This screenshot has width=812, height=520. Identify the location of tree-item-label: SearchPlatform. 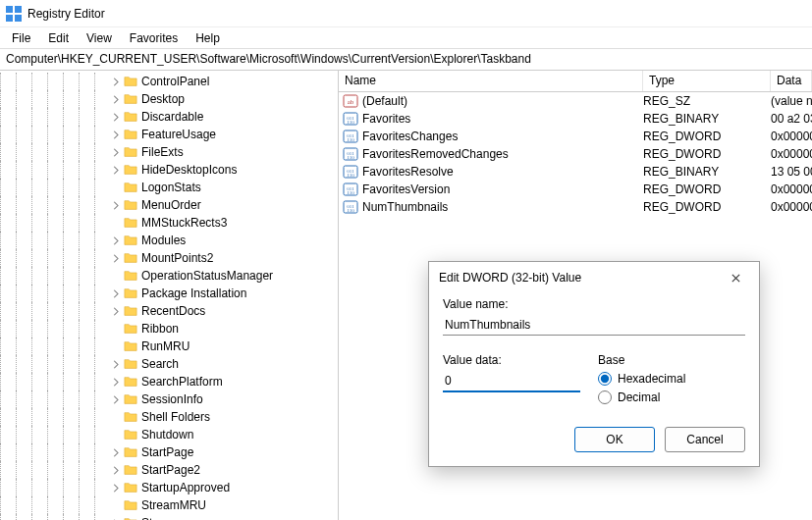
(183, 382).